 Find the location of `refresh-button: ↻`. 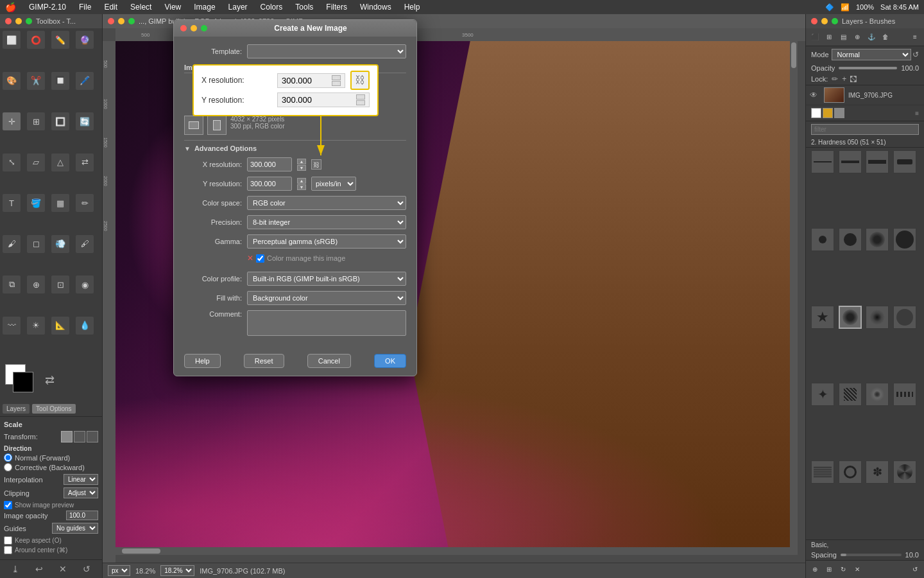

refresh-button: ↻ is located at coordinates (843, 570).